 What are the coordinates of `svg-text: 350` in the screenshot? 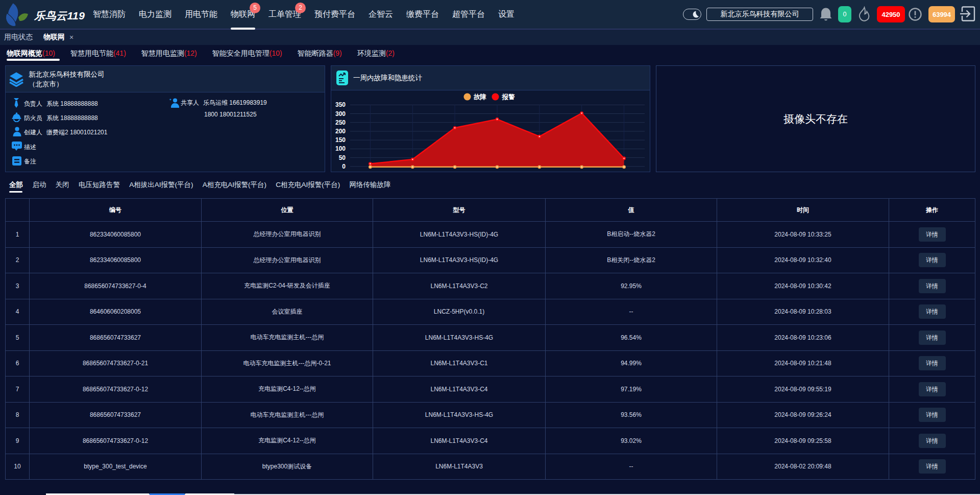 It's located at (340, 105).